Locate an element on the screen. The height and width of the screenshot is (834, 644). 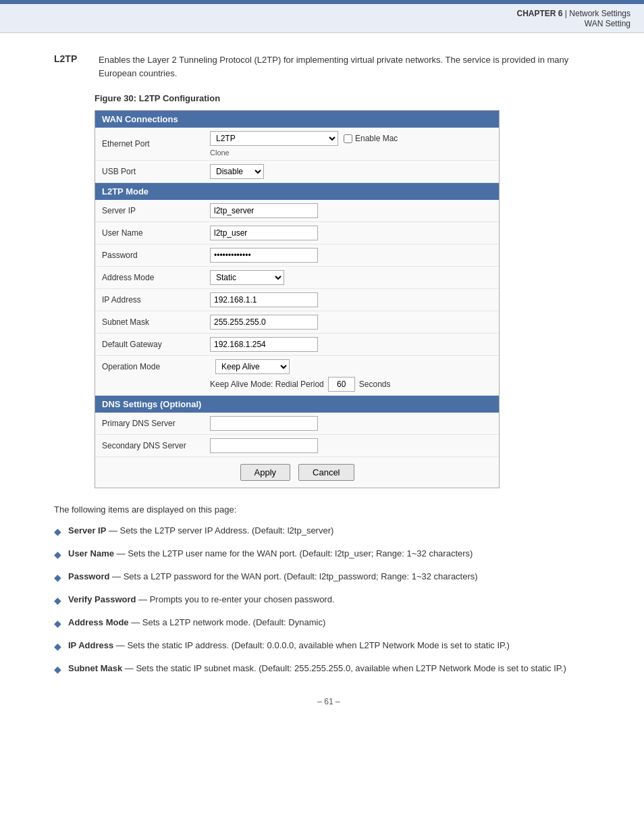
secondary-dns-label: Secondary DNS Server is located at coordinates (156, 446).